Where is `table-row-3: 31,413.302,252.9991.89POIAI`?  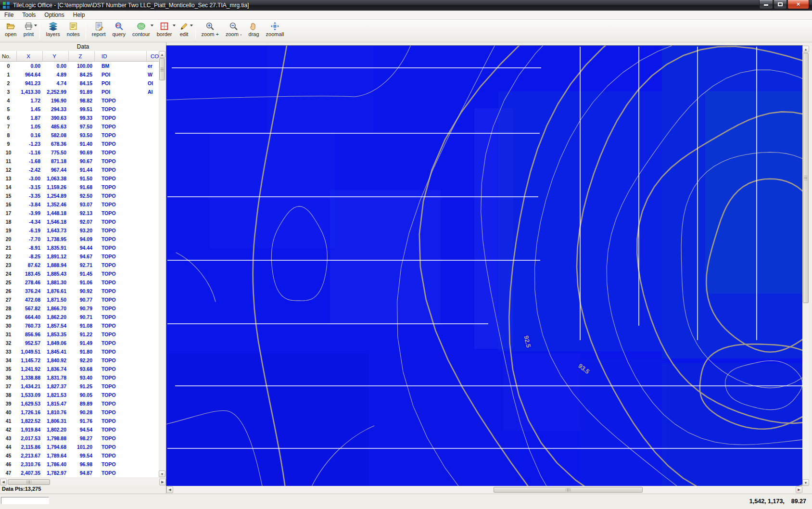 table-row-3: 31,413.302,252.9991.89POIAI is located at coordinates (79, 92).